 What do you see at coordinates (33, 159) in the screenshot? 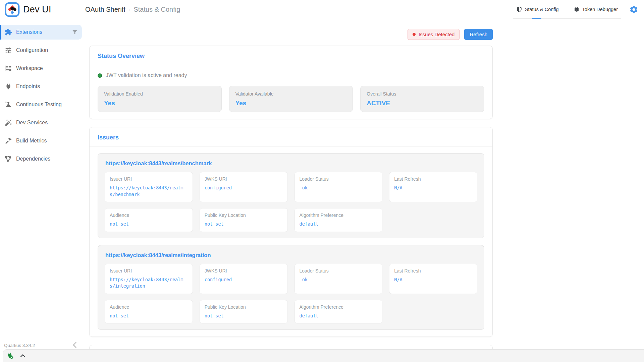
I see `sidebar-item-label: Dependencies` at bounding box center [33, 159].